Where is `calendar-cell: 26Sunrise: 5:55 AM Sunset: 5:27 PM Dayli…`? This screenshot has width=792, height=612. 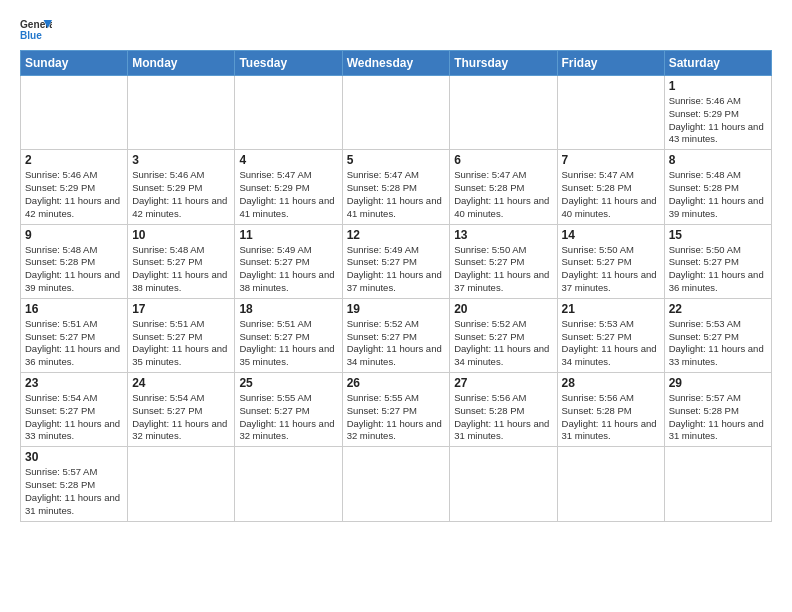
calendar-cell: 26Sunrise: 5:55 AM Sunset: 5:27 PM Dayli… is located at coordinates (396, 410).